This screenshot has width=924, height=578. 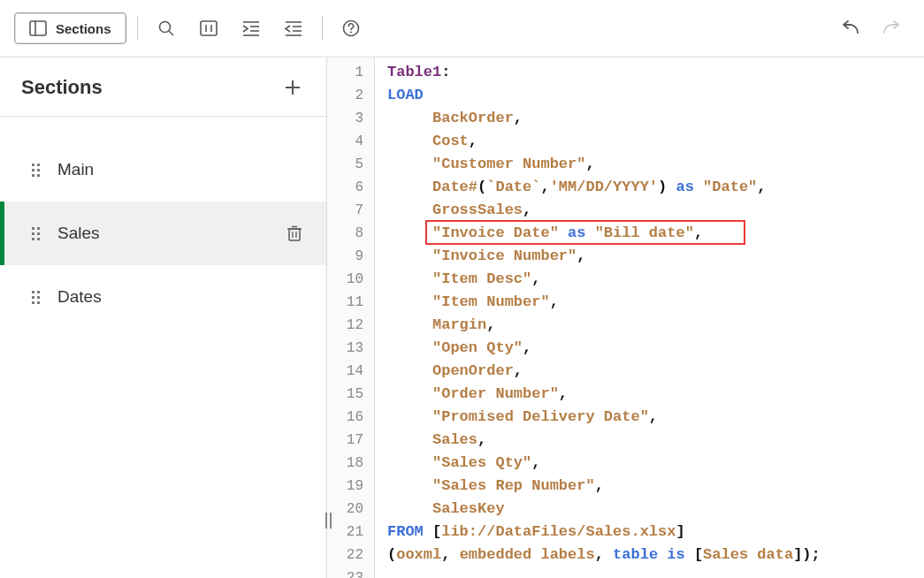 What do you see at coordinates (345, 164) in the screenshot?
I see `line-number: 5` at bounding box center [345, 164].